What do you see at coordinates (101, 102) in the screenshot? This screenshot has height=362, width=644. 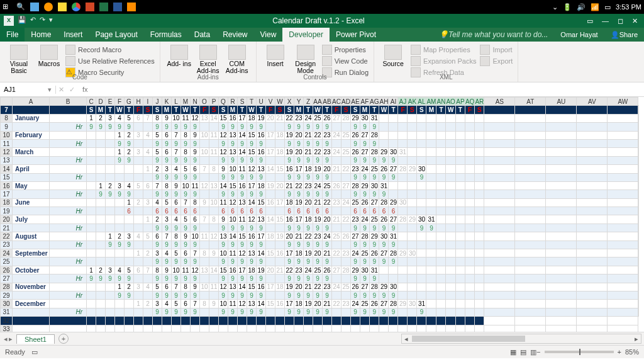 I see `col-header: D` at bounding box center [101, 102].